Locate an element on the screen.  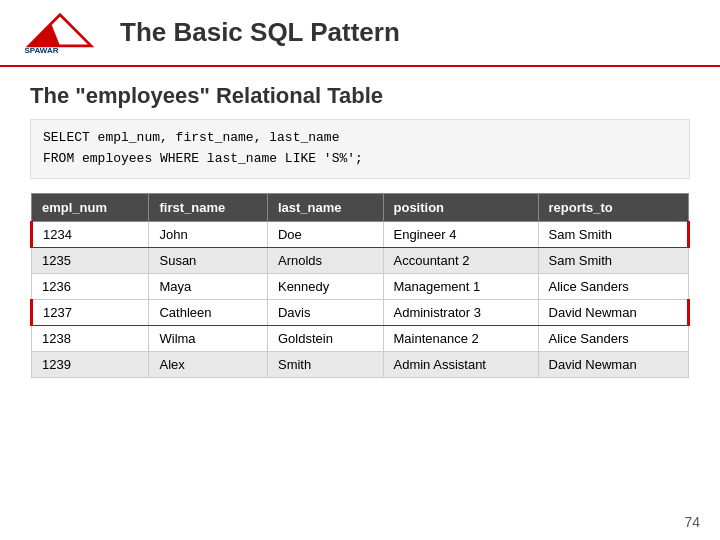
page-footer: 74 is located at coordinates (692, 522).